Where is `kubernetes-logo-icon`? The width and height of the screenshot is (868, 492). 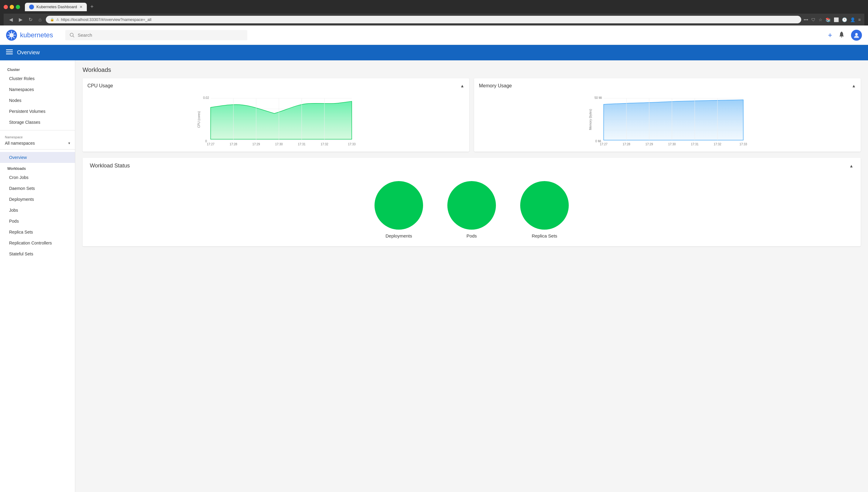 kubernetes-logo-icon is located at coordinates (11, 35).